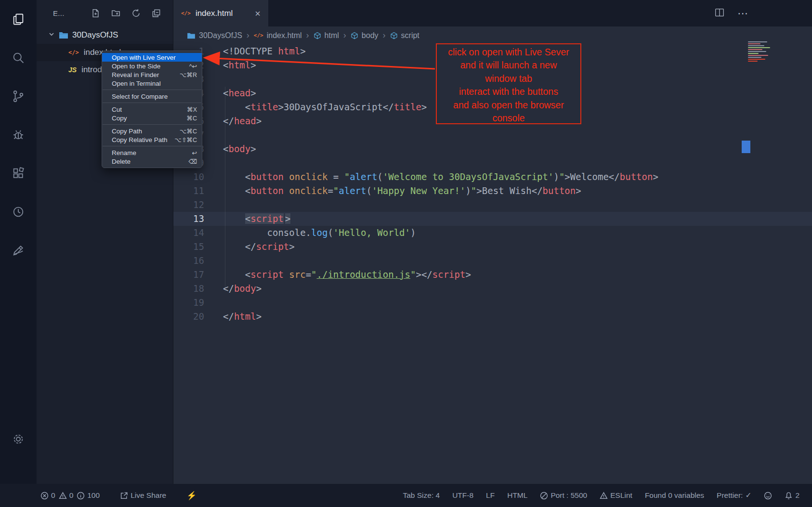 The width and height of the screenshot is (812, 507). What do you see at coordinates (258, 13) in the screenshot?
I see `close-icon: ×` at bounding box center [258, 13].